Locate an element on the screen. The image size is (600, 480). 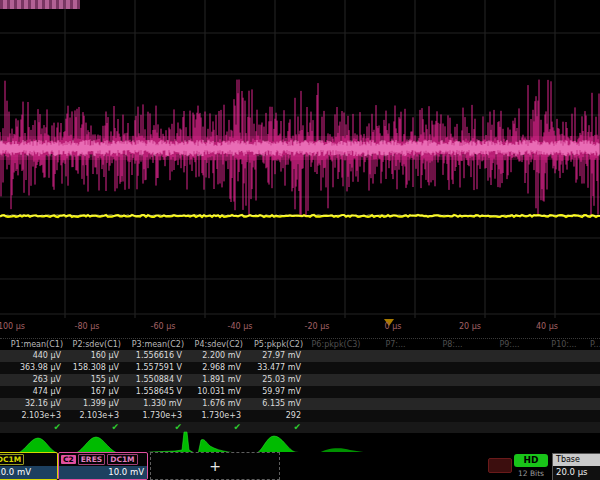
param-header: P6:pkpk(C3) is located at coordinates (336, 344).